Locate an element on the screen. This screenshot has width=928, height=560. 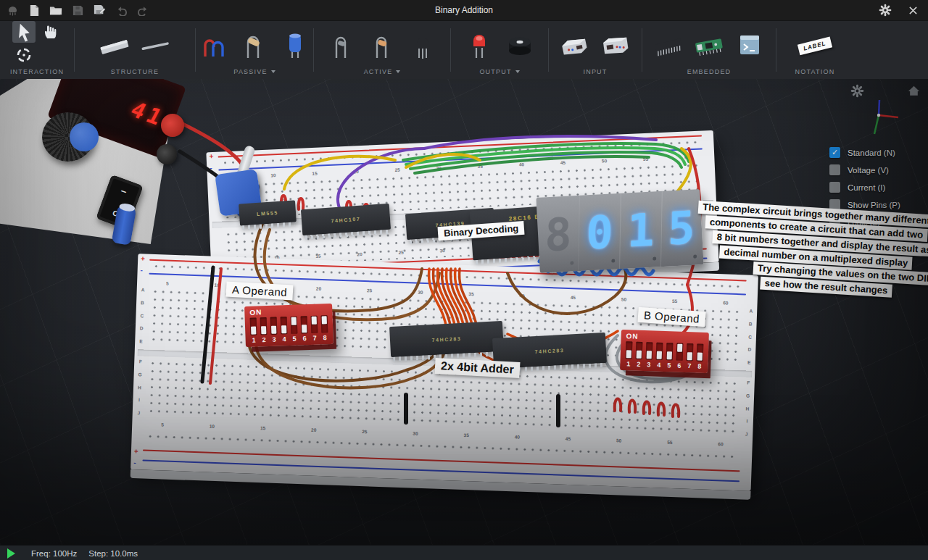
group-output: OUTPUT is located at coordinates (500, 50).